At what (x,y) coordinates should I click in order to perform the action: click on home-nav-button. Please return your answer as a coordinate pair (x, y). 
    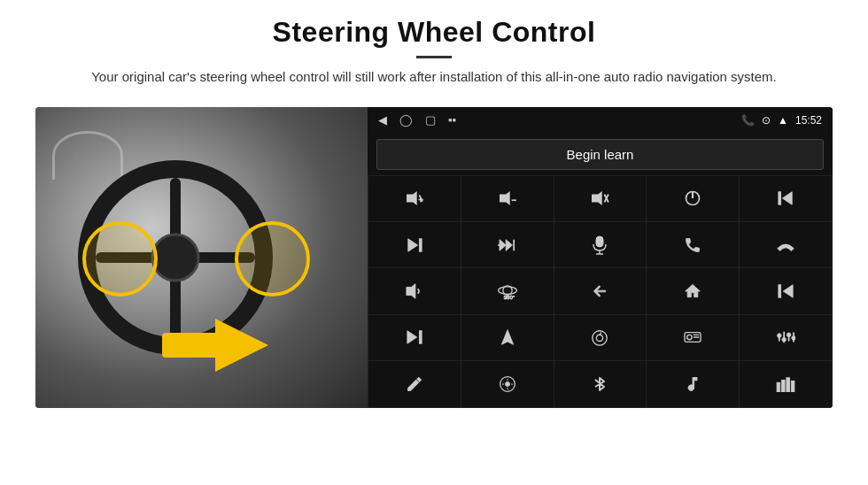
    Looking at the image, I should click on (693, 290).